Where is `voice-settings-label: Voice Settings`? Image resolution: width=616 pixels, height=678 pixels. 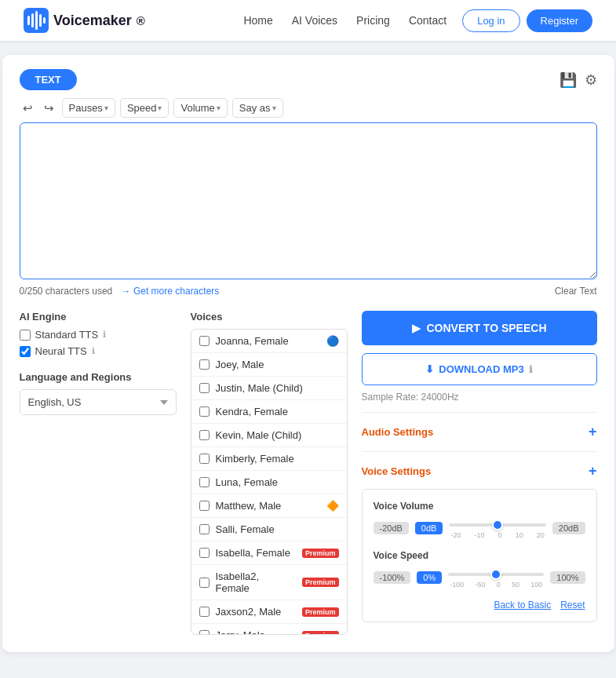
voice-settings-label: Voice Settings is located at coordinates (397, 471).